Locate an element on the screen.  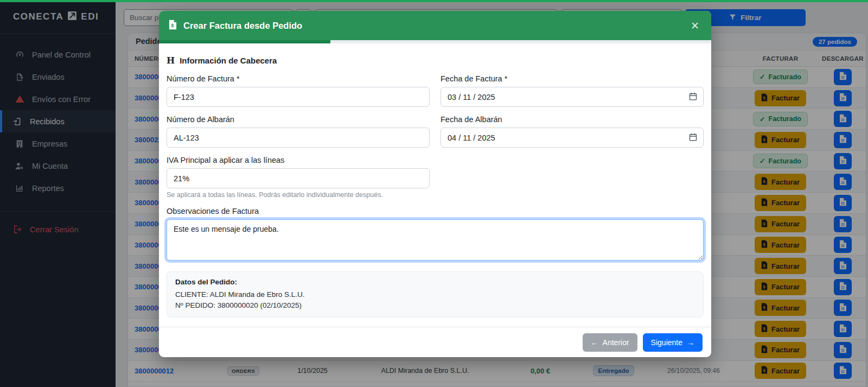
previous-button: ← Anterior is located at coordinates (610, 342).